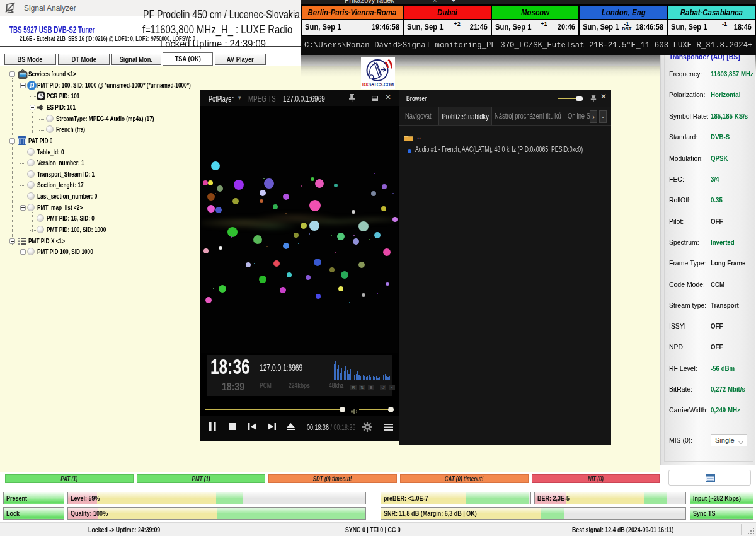  I want to click on svg-text: DXSATCS.COM, so click(378, 84).